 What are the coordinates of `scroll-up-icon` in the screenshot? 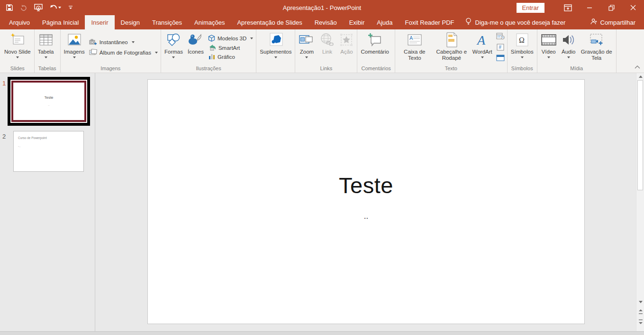 It's located at (641, 77).